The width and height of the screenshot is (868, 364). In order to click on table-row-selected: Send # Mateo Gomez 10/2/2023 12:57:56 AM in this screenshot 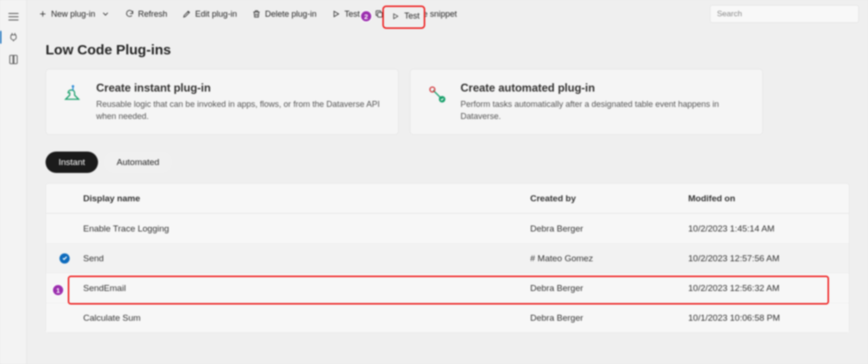, I will do `click(447, 258)`.